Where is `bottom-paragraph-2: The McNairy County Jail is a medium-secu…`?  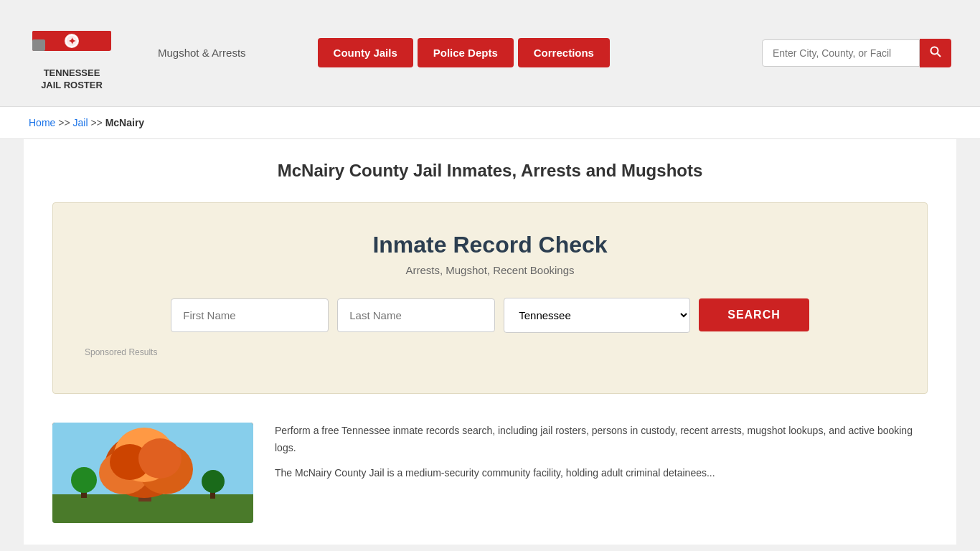
bottom-paragraph-2: The McNairy County Jail is a medium-secu… is located at coordinates (601, 474).